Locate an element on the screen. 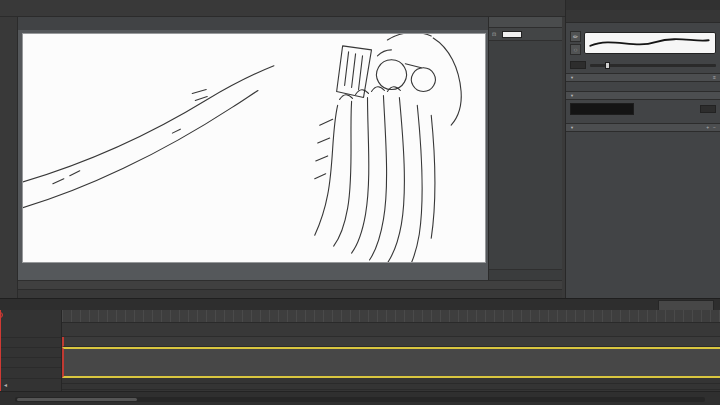 Image resolution: width=720 pixels, height=405 pixels. playback-toolbar is located at coordinates (290, 294).